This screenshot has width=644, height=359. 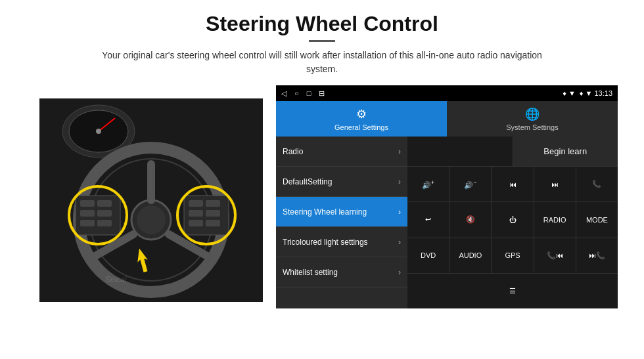 What do you see at coordinates (513, 220) in the screenshot?
I see `controls-row-2: ↩ 🔇 ⏻ RADIO MOD` at bounding box center [513, 220].